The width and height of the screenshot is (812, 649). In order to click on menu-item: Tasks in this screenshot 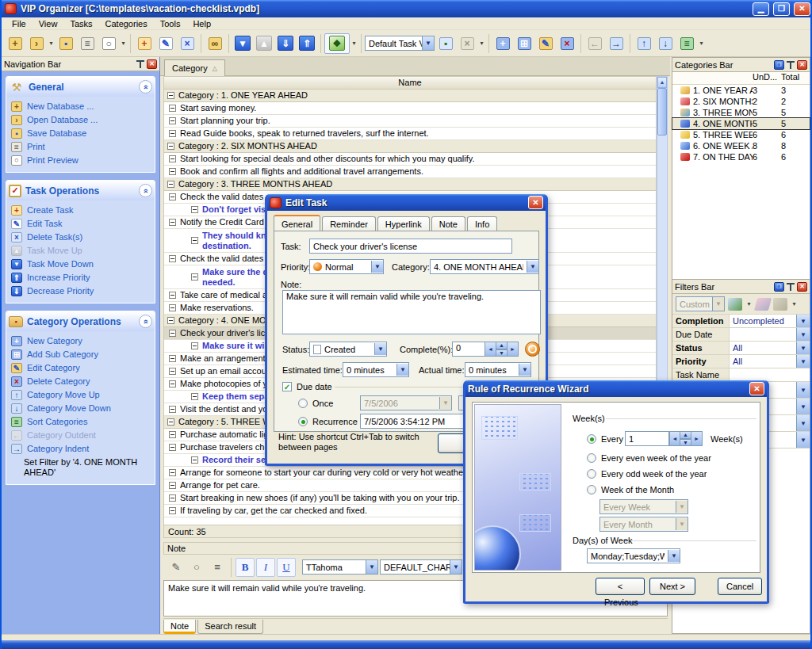, I will do `click(81, 24)`.